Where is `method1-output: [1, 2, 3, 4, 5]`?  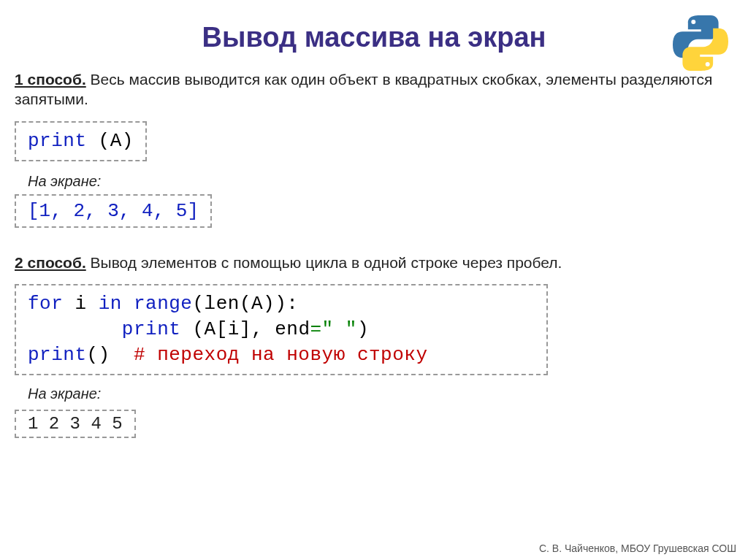
method1-output: [1, 2, 3, 4, 5] is located at coordinates (113, 211).